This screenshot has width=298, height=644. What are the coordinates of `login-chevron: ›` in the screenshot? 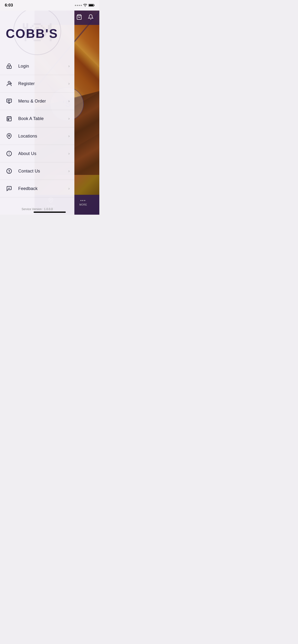 It's located at (69, 66).